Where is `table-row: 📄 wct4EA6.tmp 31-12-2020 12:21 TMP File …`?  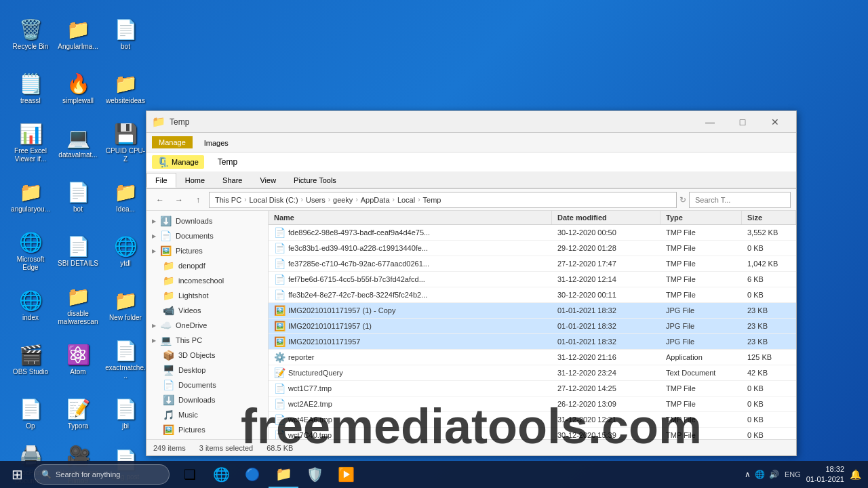 table-row: 📄 wct4EA6.tmp 31-12-2020 12:21 TMP File … is located at coordinates (532, 420).